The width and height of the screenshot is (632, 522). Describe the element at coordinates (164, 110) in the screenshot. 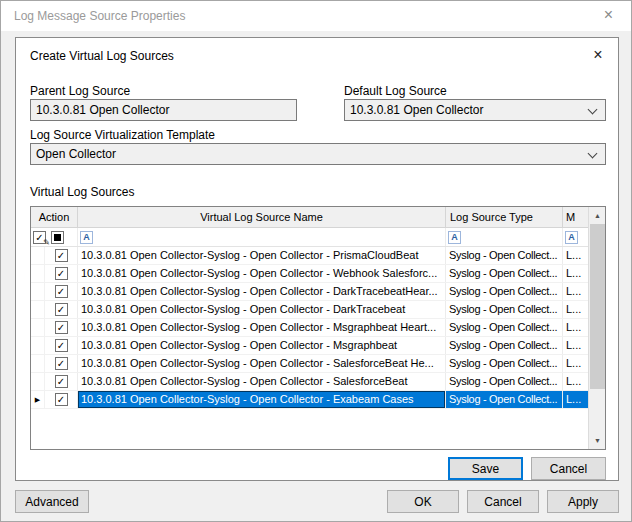

I see `parent-log-source-field: 10.3.0.81 Open Collector` at that location.